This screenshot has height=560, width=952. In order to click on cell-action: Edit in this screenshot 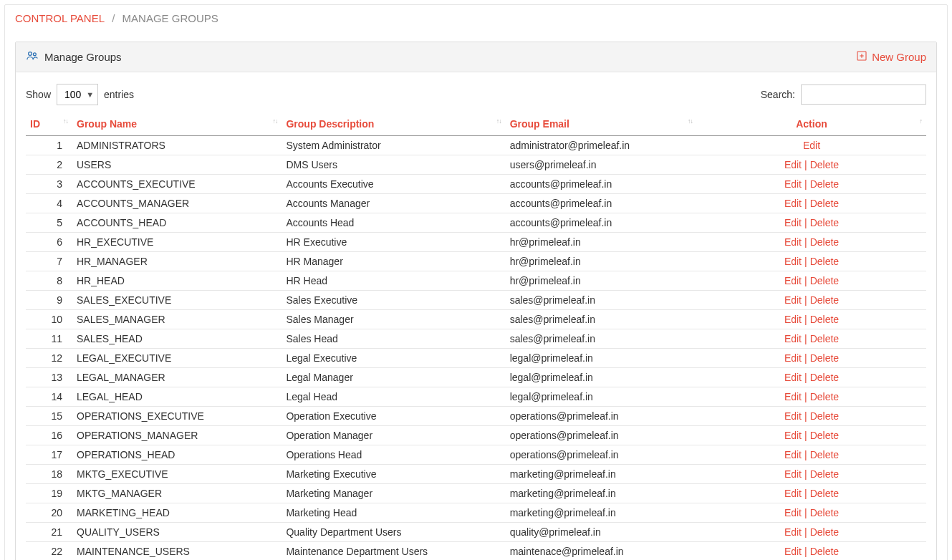, I will do `click(812, 146)`.